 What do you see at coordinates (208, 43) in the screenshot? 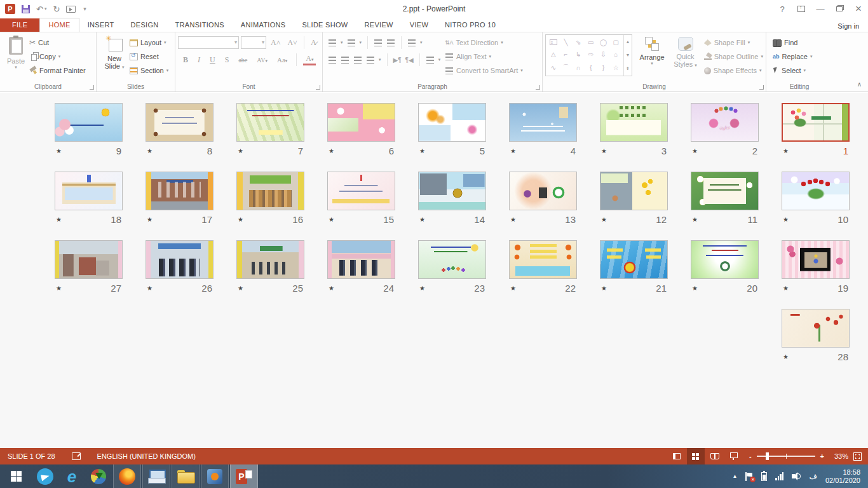
I see `font-name-input` at bounding box center [208, 43].